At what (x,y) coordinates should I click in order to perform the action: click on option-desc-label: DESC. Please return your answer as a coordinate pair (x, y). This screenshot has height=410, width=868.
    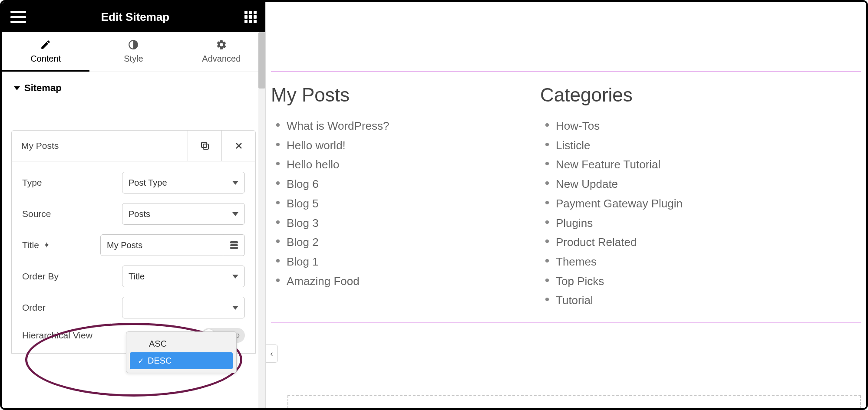
    Looking at the image, I should click on (160, 361).